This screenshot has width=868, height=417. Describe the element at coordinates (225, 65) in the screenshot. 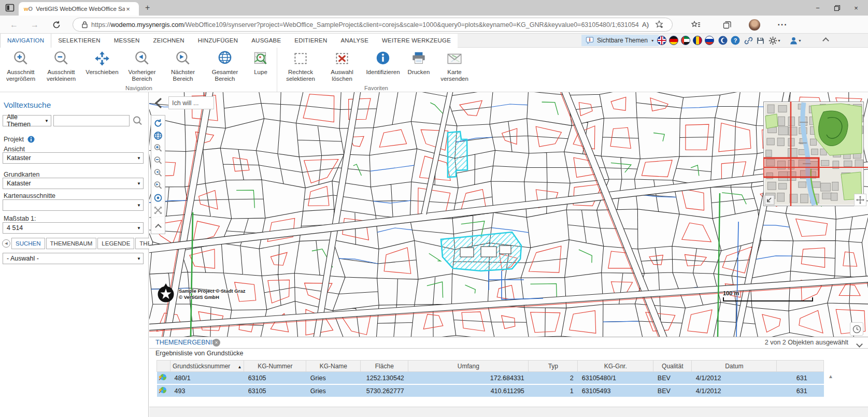

I see `full-extent-tool: Gesamter Bereich` at that location.